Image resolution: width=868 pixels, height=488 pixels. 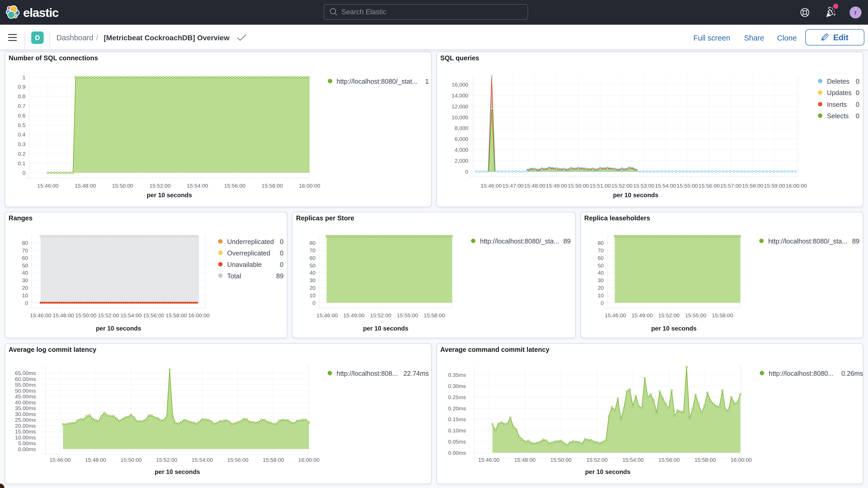 I want to click on svg-text: 0.05ms, so click(x=457, y=441).